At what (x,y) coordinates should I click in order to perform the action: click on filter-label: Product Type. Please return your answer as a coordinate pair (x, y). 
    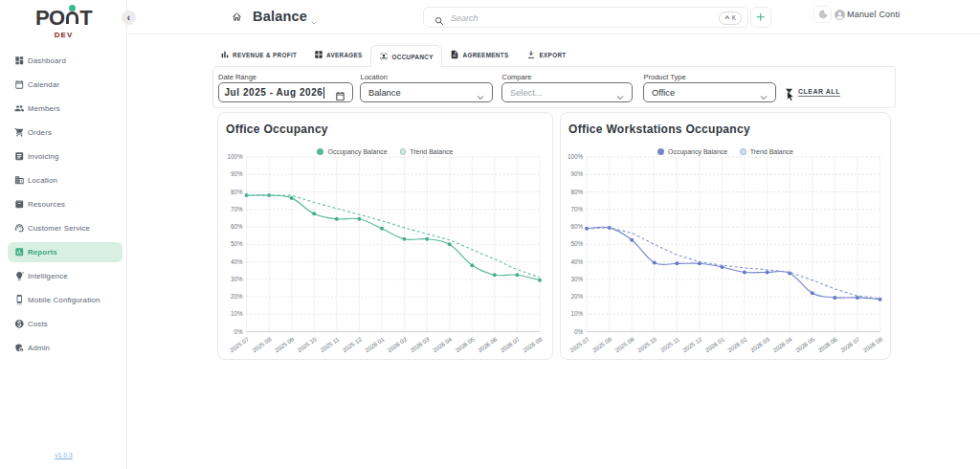
    Looking at the image, I should click on (665, 77).